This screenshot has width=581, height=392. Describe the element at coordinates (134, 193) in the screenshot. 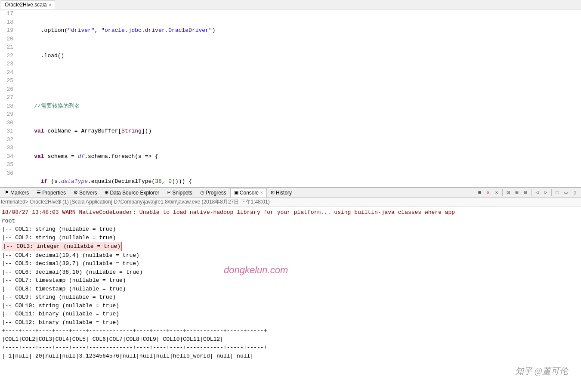

I see `tab-datasource-label: Data Source Explorer` at that location.